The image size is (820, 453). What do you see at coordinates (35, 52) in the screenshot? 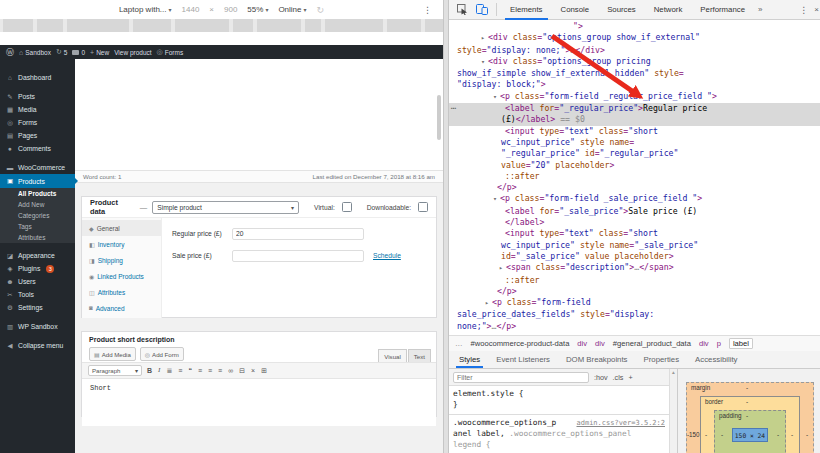
I see `site-name-link: ⌂Sandbox` at bounding box center [35, 52].